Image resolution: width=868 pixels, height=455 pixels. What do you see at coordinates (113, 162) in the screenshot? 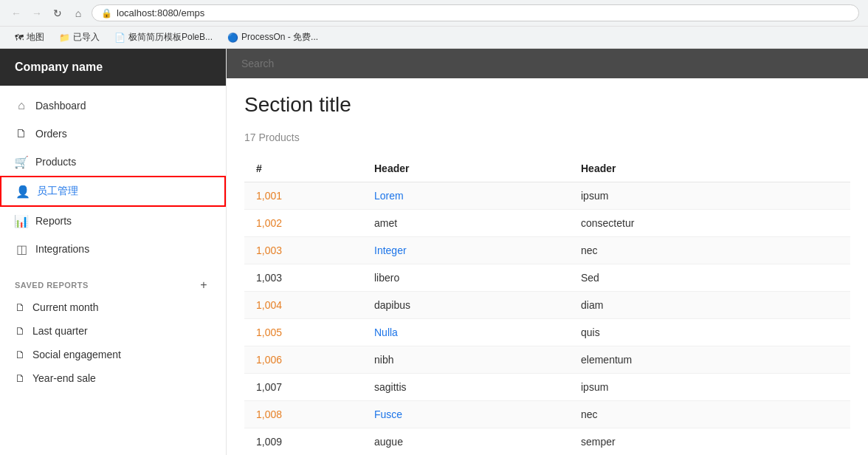
I see `sidebar-item-products: 🛒Products` at bounding box center [113, 162].